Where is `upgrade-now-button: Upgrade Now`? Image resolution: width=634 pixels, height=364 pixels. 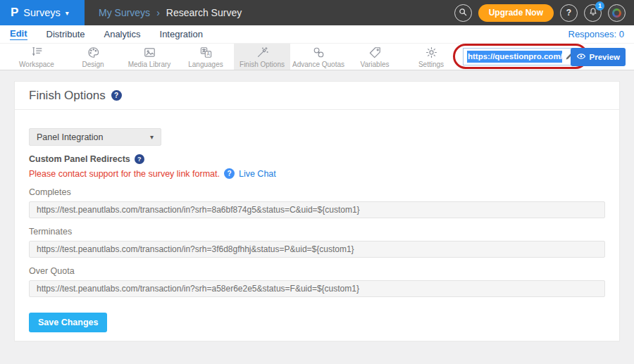
upgrade-now-button: Upgrade Now is located at coordinates (516, 13).